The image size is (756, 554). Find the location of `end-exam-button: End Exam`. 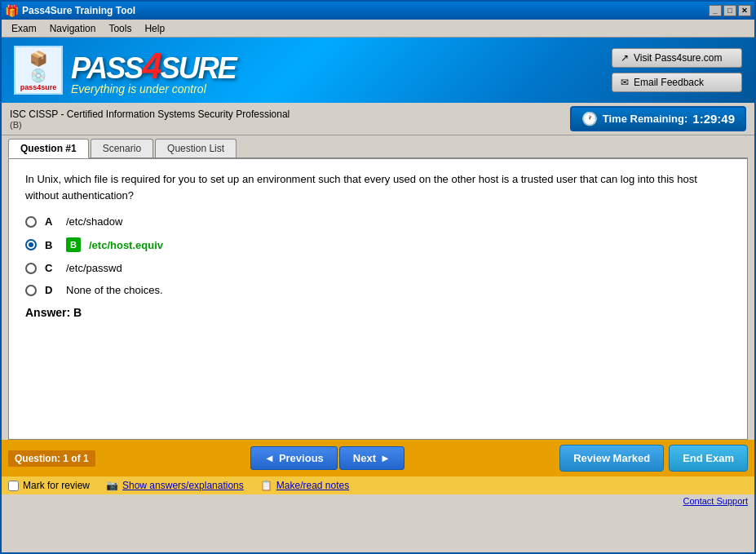

end-exam-button: End Exam is located at coordinates (708, 459).